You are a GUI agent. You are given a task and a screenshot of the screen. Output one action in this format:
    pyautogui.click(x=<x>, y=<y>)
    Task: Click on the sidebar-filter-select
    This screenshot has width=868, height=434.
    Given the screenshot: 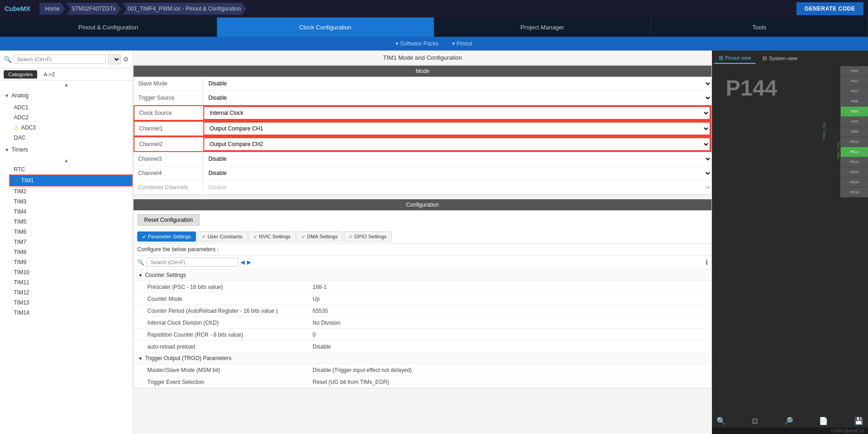 What is the action you would take?
    pyautogui.click(x=114, y=59)
    